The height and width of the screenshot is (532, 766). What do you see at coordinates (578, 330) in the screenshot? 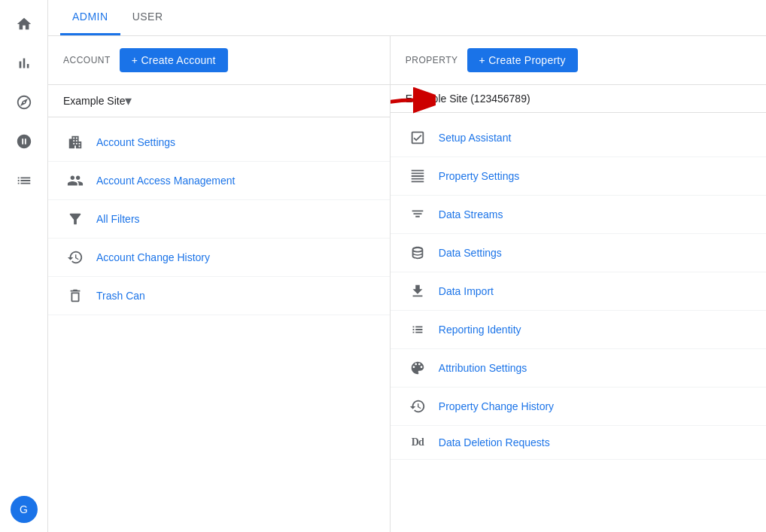
I see `reporting-identity-item: Reporting Identity` at bounding box center [578, 330].